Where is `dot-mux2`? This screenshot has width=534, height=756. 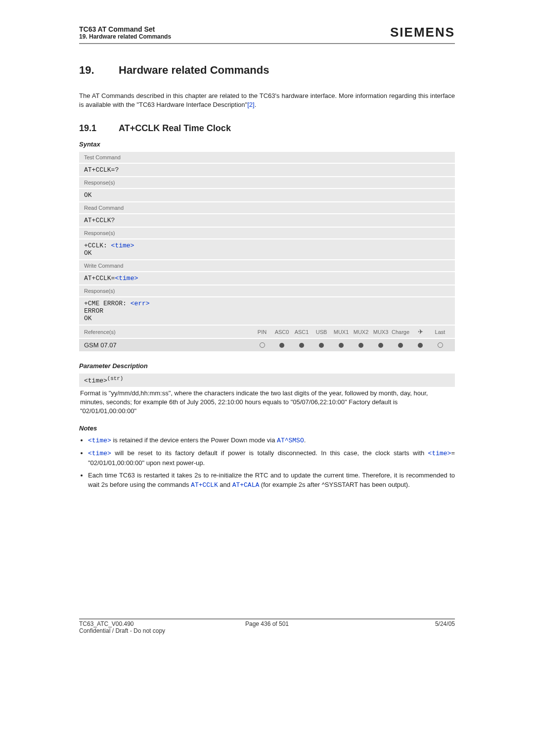 dot-mux2 is located at coordinates (361, 345).